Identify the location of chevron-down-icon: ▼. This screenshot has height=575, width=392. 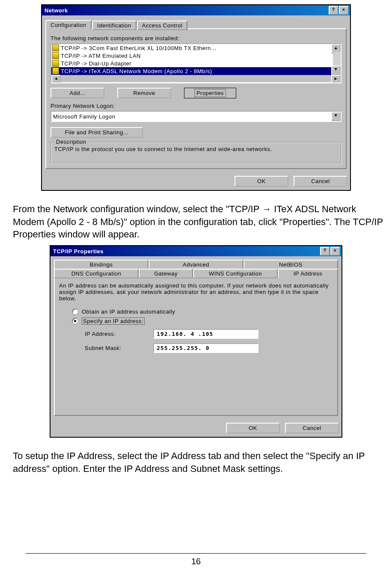
(336, 116).